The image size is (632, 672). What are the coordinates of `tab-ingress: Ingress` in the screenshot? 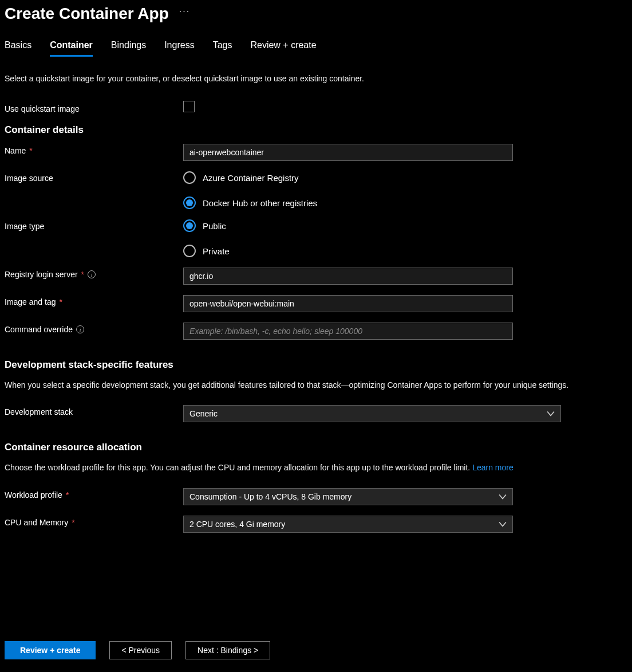 It's located at (179, 48).